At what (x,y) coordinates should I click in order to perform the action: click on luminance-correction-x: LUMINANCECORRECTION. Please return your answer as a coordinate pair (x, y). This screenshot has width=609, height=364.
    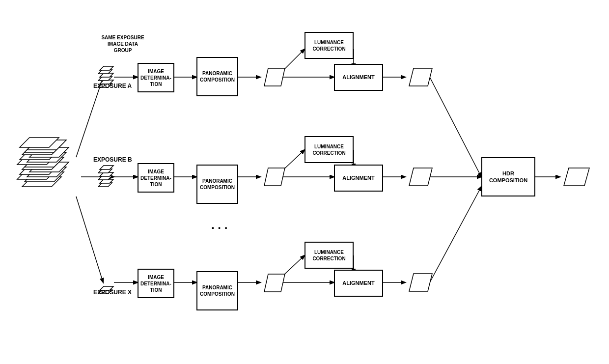
    Looking at the image, I should click on (329, 255).